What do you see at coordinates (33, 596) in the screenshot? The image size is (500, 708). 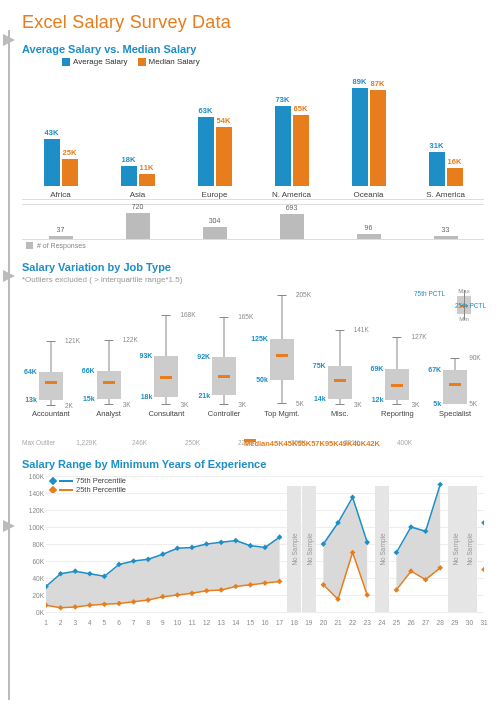 I see `y-tick: 20K` at bounding box center [33, 596].